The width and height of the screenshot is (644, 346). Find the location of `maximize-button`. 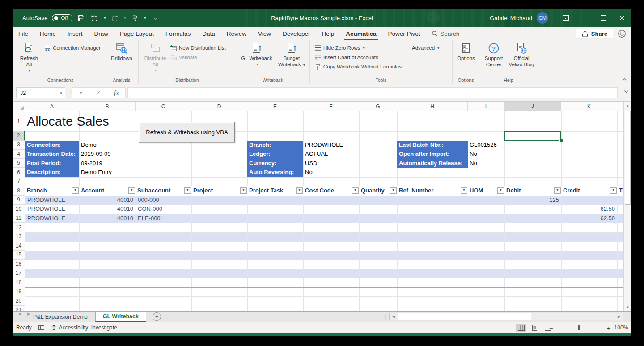

maximize-button is located at coordinates (603, 18).